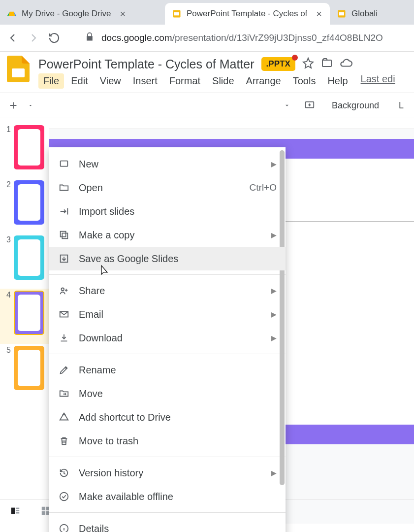  Describe the element at coordinates (25, 261) in the screenshot. I see `slide-thumb: 3` at that location.